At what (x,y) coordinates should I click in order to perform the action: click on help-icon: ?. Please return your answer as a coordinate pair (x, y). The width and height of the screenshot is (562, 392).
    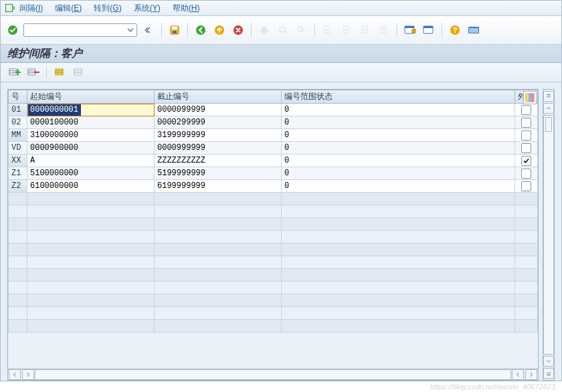
    Looking at the image, I should click on (455, 30).